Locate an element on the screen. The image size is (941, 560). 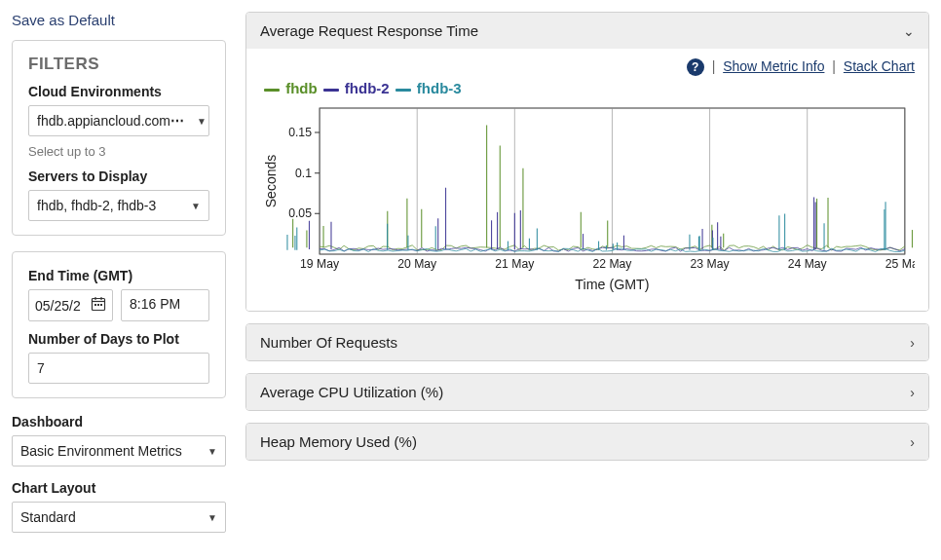
svg-text: Seconds is located at coordinates (271, 181).